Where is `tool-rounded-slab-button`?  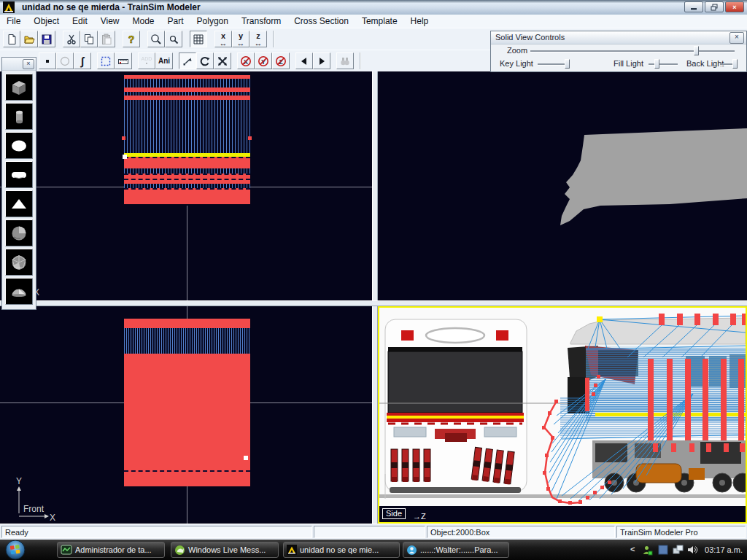 tool-rounded-slab-button is located at coordinates (19, 175).